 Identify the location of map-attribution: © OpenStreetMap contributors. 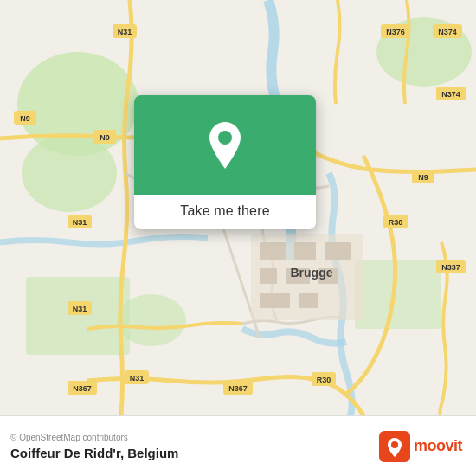
(94, 438).